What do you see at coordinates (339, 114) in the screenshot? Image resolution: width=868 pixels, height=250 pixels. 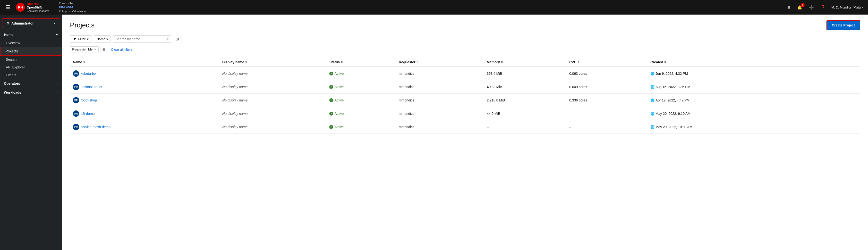 I see `status-label-3: Active` at bounding box center [339, 114].